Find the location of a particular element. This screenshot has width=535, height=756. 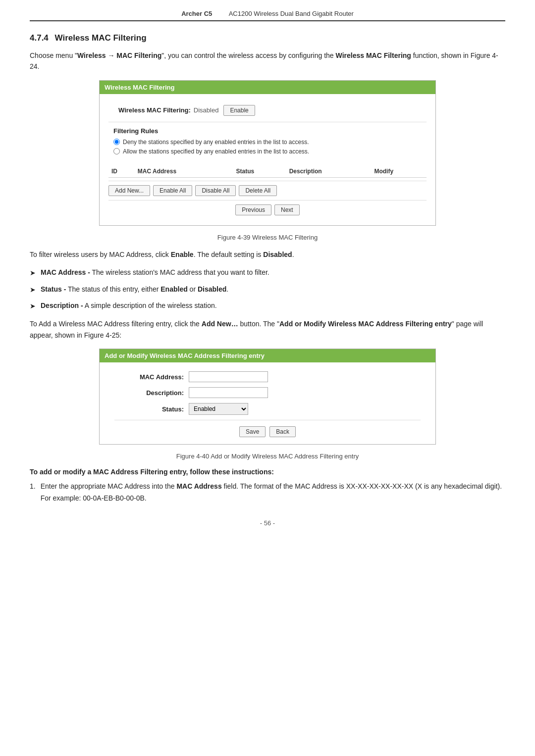

list-num-1: 1. is located at coordinates (33, 487).